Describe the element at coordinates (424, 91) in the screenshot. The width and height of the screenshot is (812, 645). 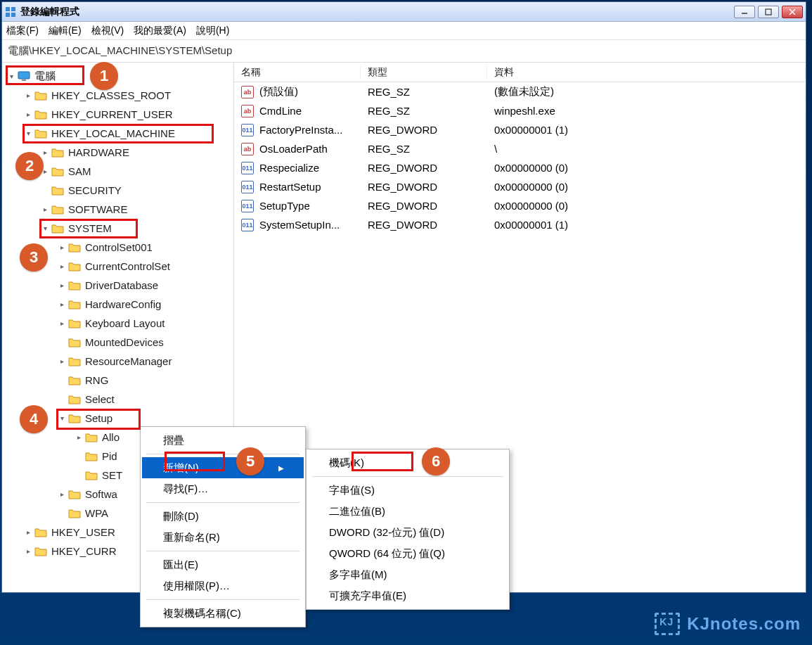
I see `value-type: REG_SZ` at that location.